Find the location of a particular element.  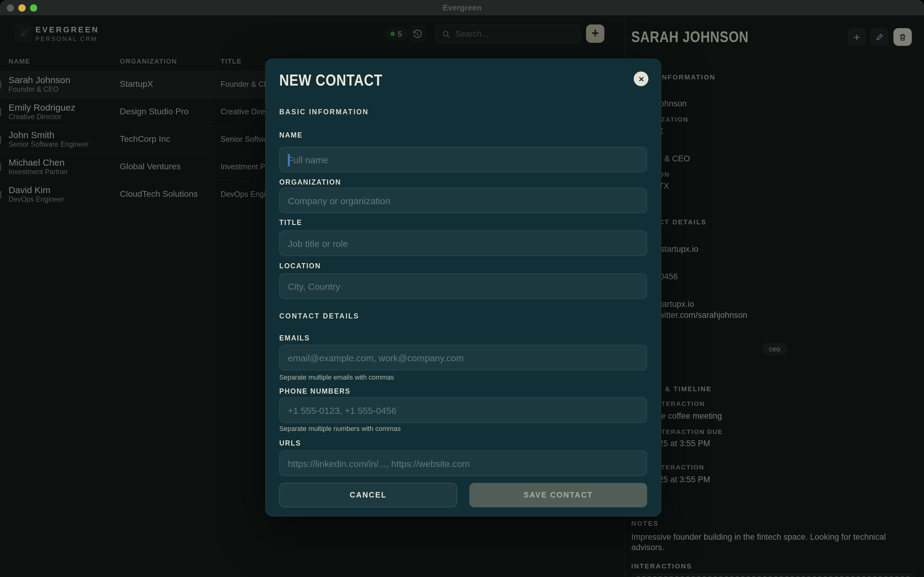

urls-field-wrap is located at coordinates (463, 463).